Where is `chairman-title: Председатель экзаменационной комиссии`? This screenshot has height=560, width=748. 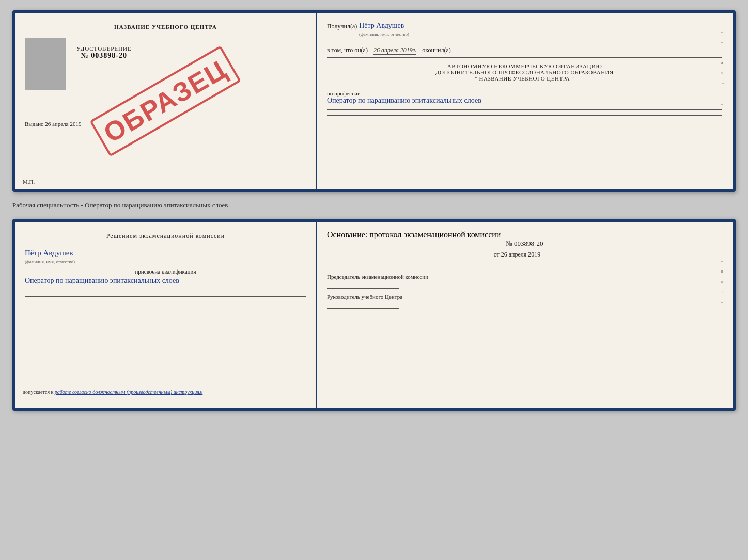 chairman-title: Председатель экзаменационной комиссии is located at coordinates (525, 277).